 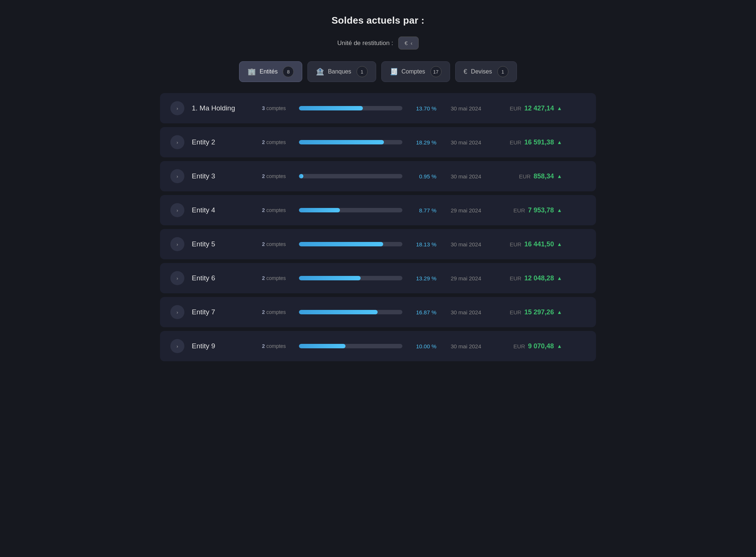 I want to click on amount-value: 7 953,78, so click(x=541, y=211).